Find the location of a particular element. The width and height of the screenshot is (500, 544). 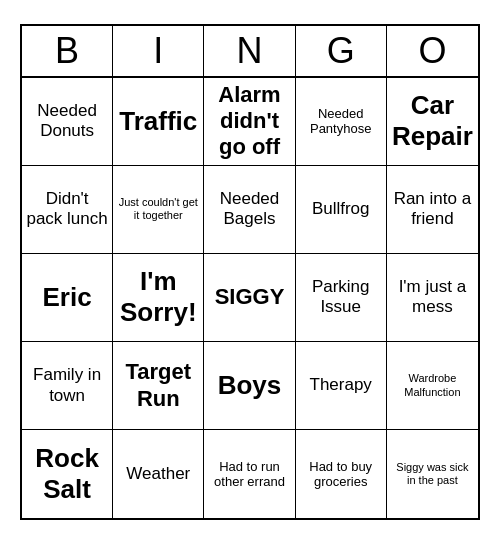

cell-text-23: Had to buy groceries is located at coordinates (341, 474).